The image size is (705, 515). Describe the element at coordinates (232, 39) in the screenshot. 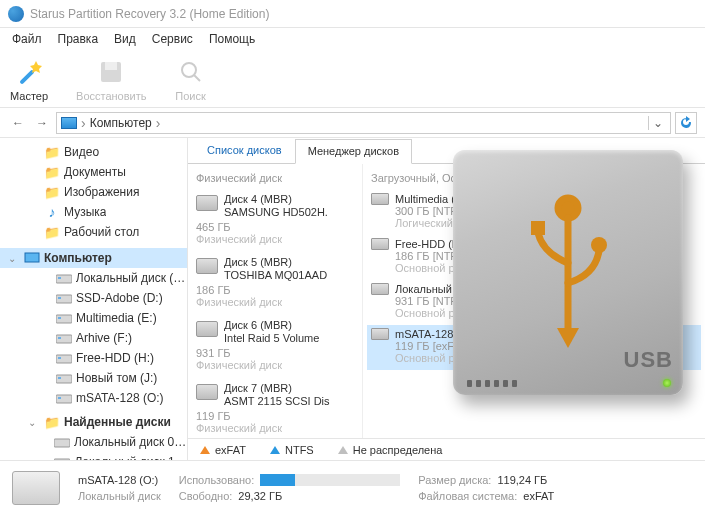

I see `menu-help: Помощь` at that location.